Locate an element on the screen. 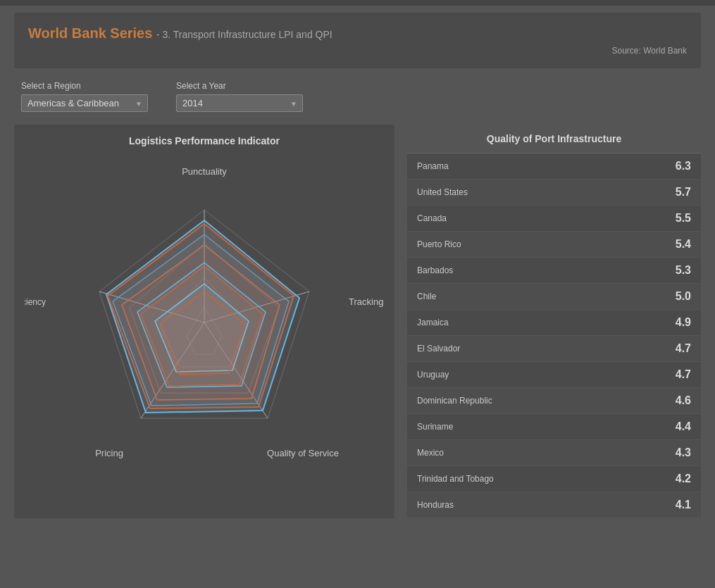 The width and height of the screenshot is (715, 588). table-row: Suriname 4.4 is located at coordinates (554, 427).